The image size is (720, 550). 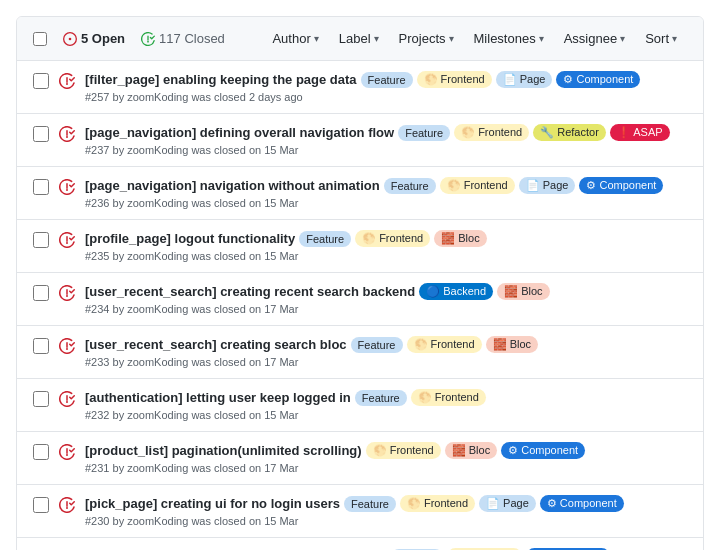 I want to click on table-row: [user_recent_search] creating search blo…, so click(x=360, y=352).